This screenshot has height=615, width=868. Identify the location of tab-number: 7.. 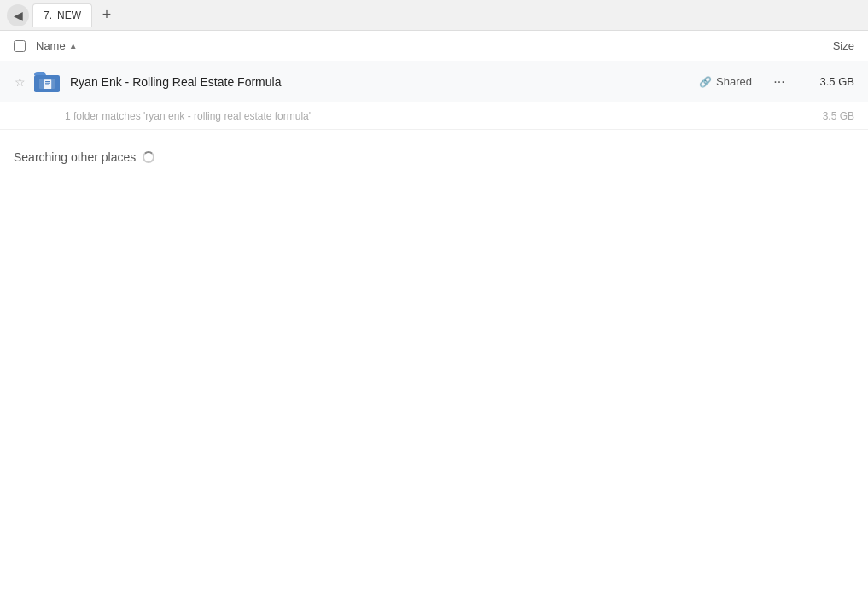
(48, 15).